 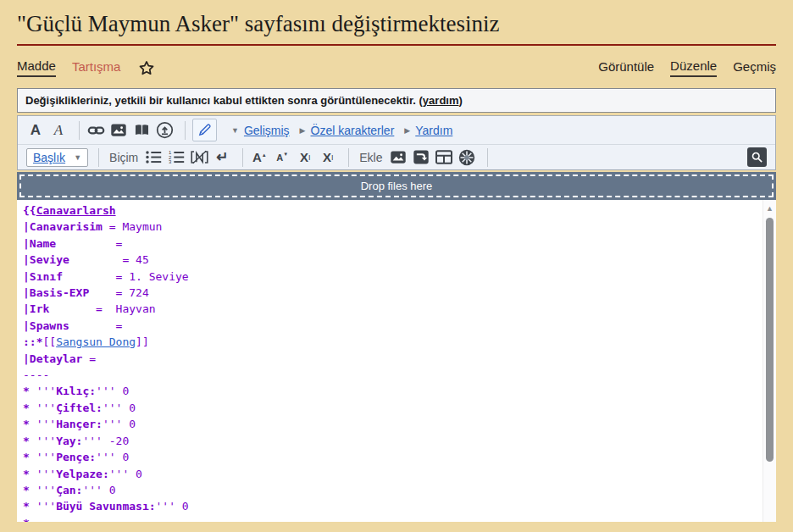 What do you see at coordinates (421, 158) in the screenshot?
I see `redirect-button` at bounding box center [421, 158].